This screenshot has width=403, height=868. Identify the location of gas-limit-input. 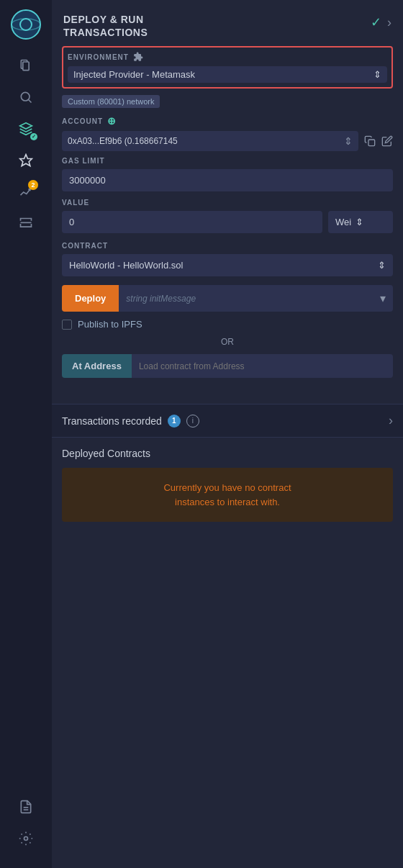
(227, 180).